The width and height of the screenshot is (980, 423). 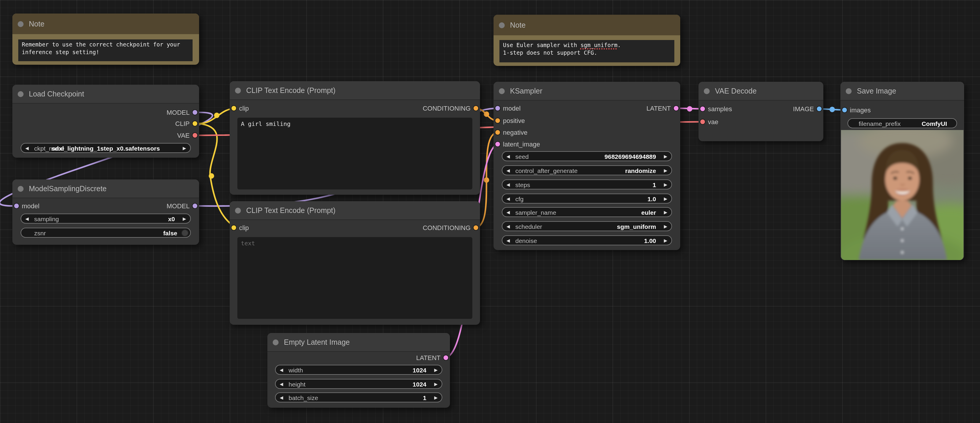 What do you see at coordinates (587, 212) in the screenshot?
I see `sampler-name-widget: ◀ sampler_name euler ▶` at bounding box center [587, 212].